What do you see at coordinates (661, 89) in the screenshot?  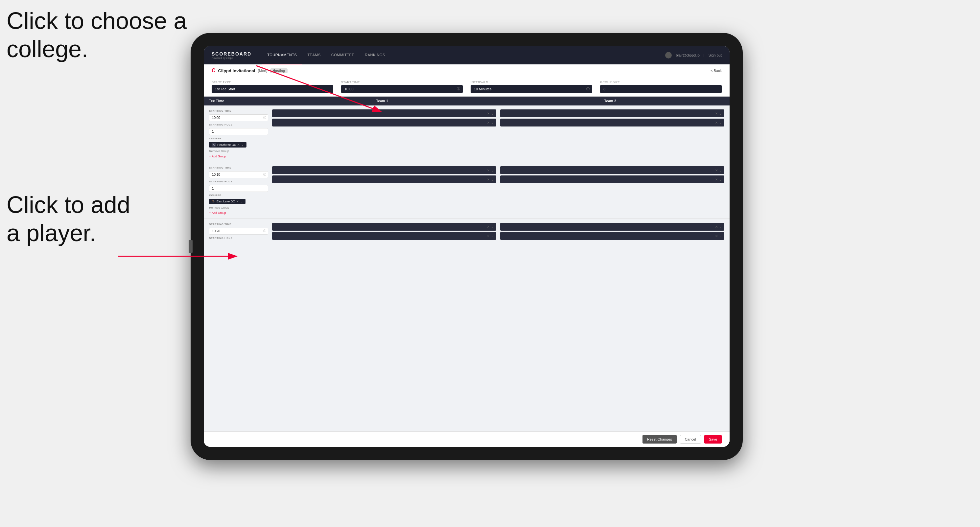 I see `group-size-select: 3` at bounding box center [661, 89].